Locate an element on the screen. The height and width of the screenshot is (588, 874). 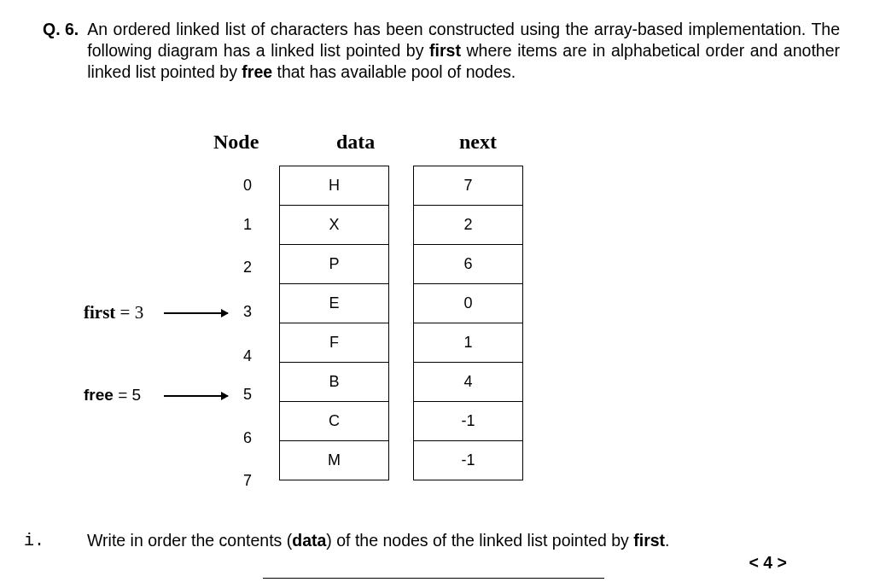
column-header-data: data is located at coordinates (355, 142).